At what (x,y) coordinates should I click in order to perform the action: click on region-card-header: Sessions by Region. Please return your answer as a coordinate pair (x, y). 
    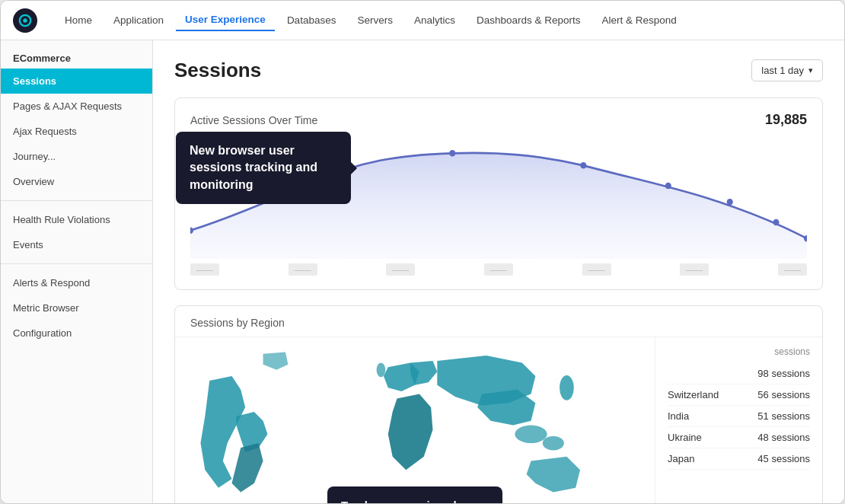
    Looking at the image, I should click on (499, 321).